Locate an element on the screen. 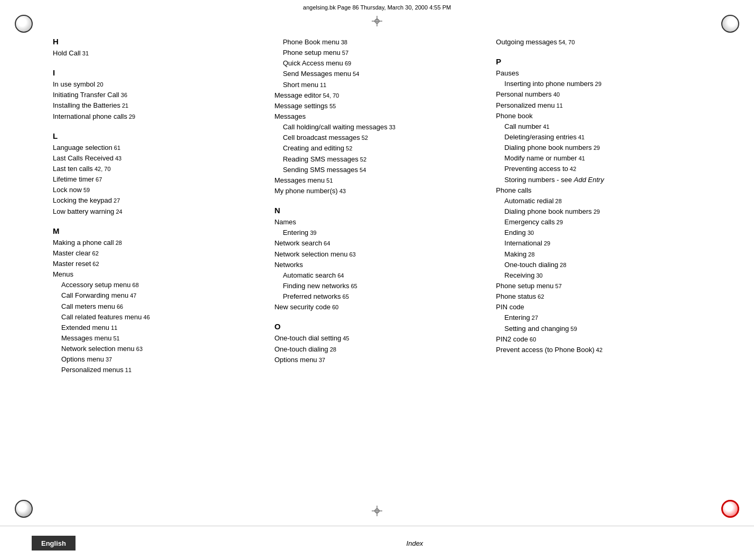 Image resolution: width=754 pixels, height=560 pixels. entry-text: Reading SMS messages 52 is located at coordinates (377, 159).